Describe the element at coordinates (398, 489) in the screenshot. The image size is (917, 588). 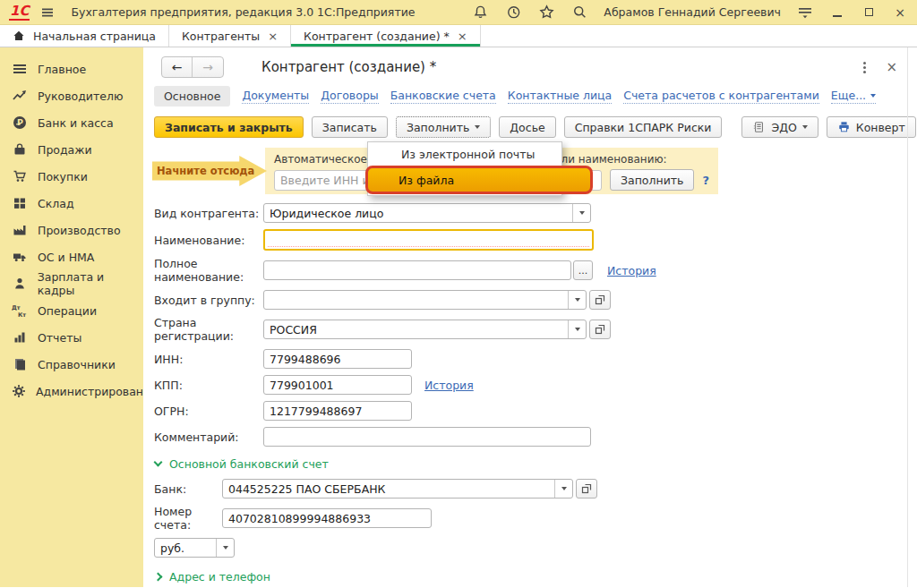
I see `bank-select: 044525225 ПАО СБЕРБАНК` at that location.